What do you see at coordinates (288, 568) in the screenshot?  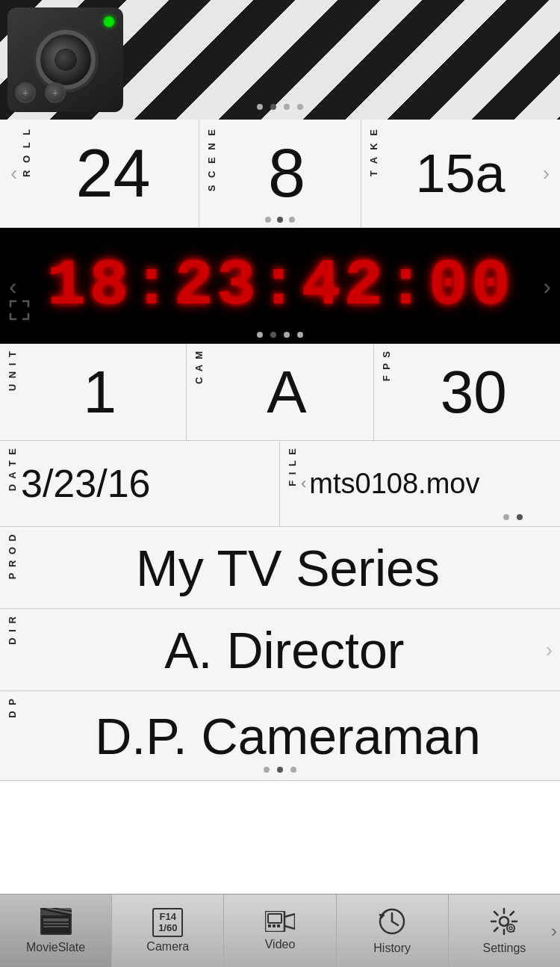 I see `prod-value: My TV Series` at bounding box center [288, 568].